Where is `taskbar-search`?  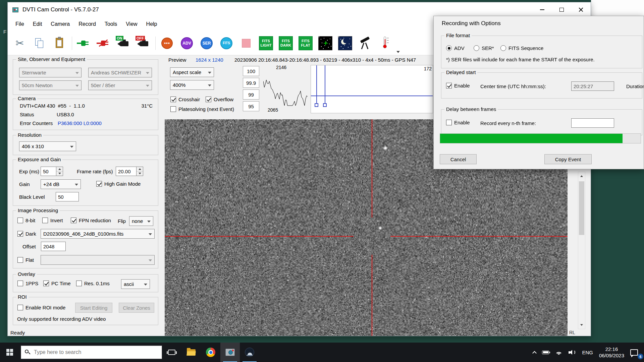 taskbar-search is located at coordinates (91, 352).